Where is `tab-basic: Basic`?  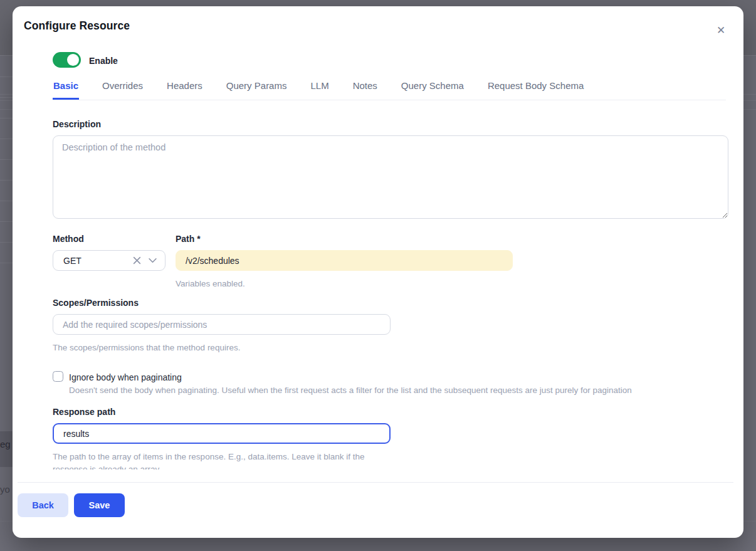
tab-basic: Basic is located at coordinates (66, 90).